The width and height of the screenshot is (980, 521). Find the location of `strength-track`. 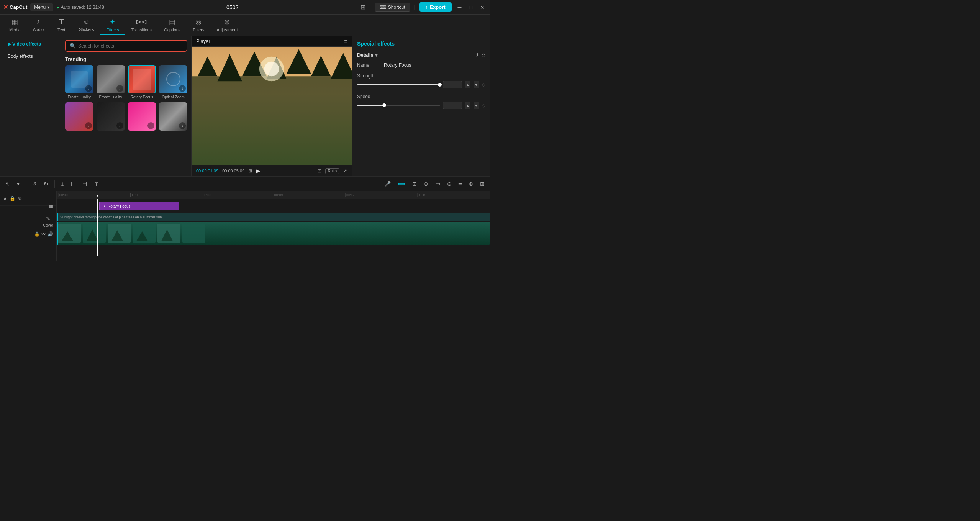

strength-track is located at coordinates (398, 85).